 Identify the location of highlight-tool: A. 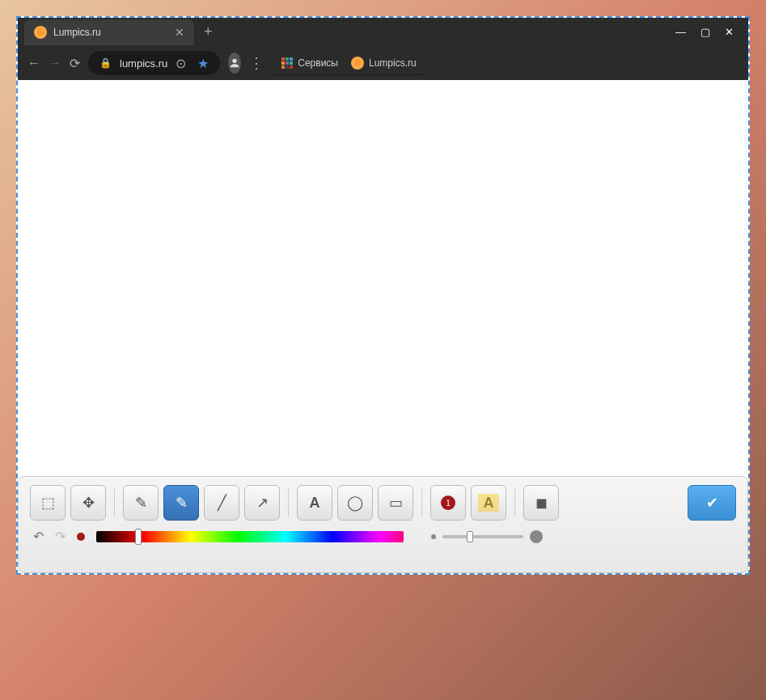
(489, 503).